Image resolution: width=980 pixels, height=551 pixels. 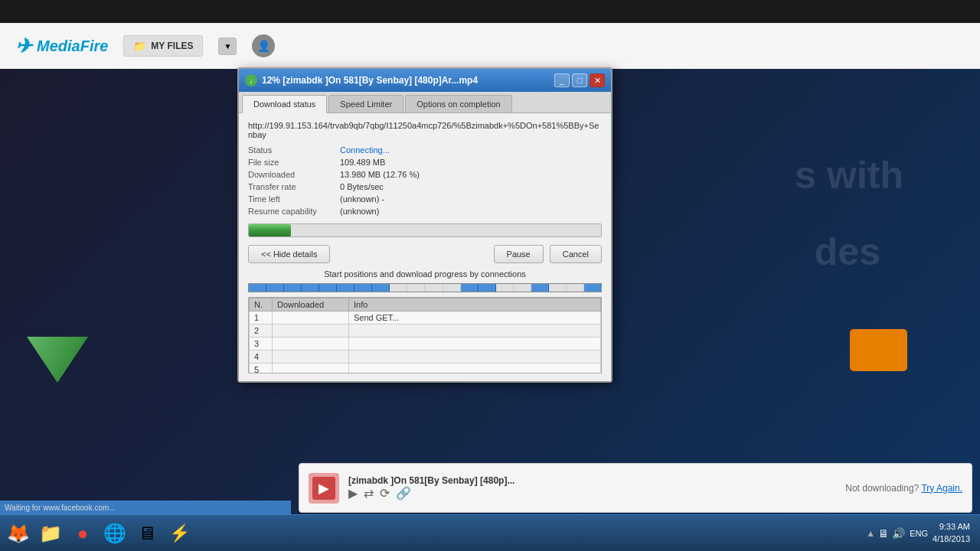 I want to click on notif-info: [zimabdk ]On 581[By Senbay] [480p]... ▶ …, so click(x=593, y=488).